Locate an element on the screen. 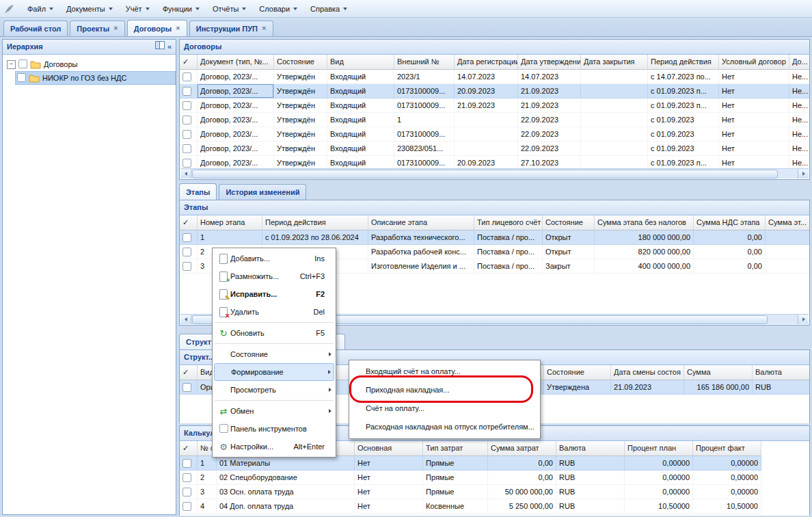 The height and width of the screenshot is (517, 812). cell-reg: 20.09.2023 is located at coordinates (487, 92).